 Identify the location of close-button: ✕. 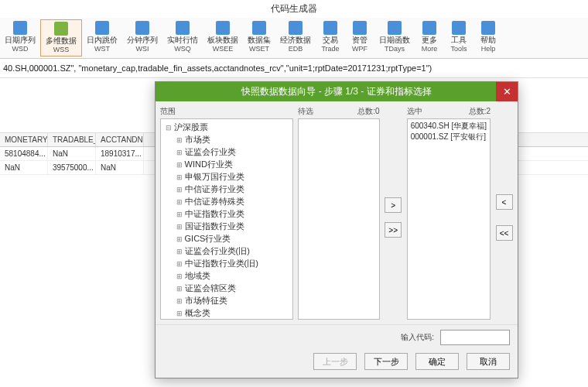
(507, 91).